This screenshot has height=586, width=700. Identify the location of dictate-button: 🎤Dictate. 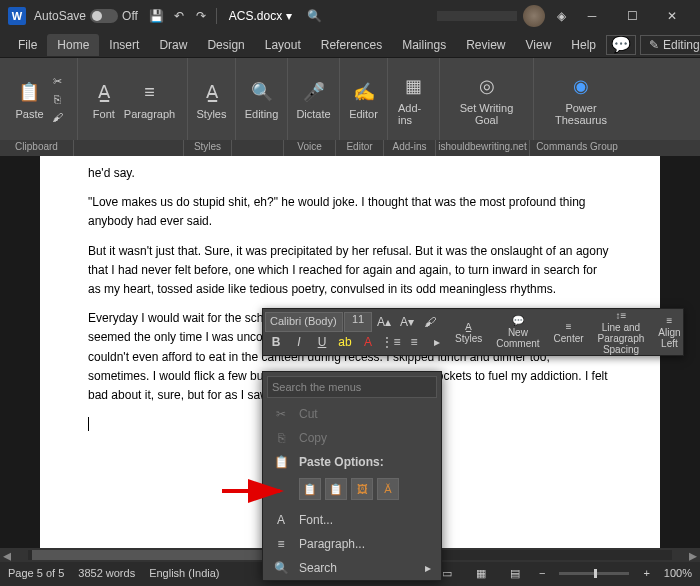
(313, 99).